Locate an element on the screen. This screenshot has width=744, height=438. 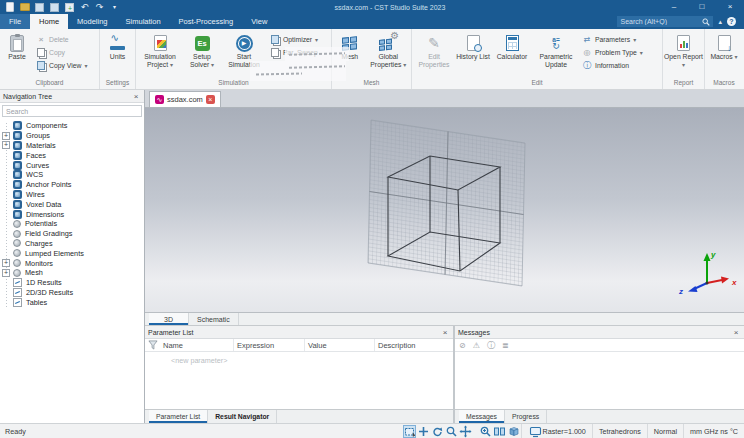
tab-file: File is located at coordinates (15, 22).